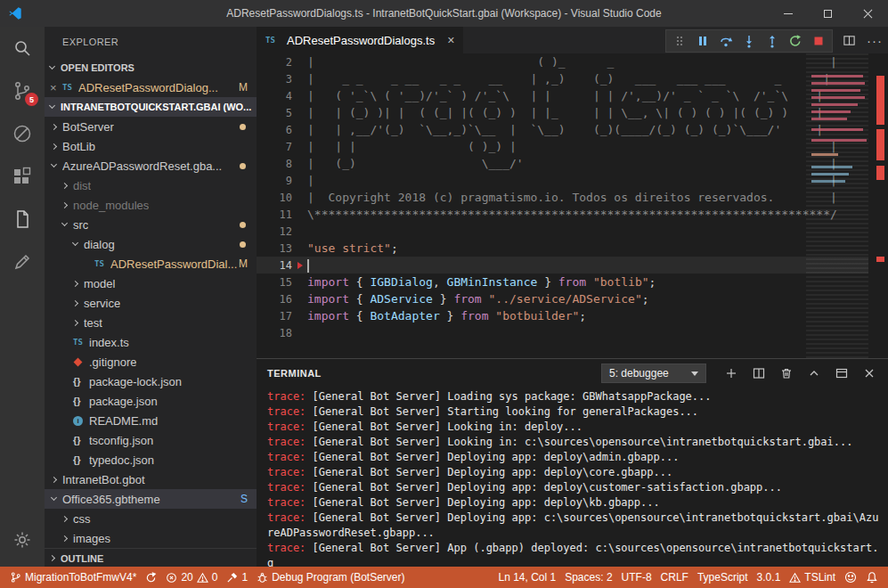 Image resolution: width=888 pixels, height=588 pixels. Describe the element at coordinates (654, 373) in the screenshot. I see `terminal-selector: 5: debuggee` at that location.